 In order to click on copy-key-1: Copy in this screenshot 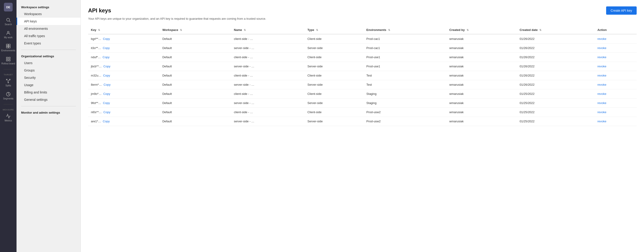, I will do `click(106, 48)`.